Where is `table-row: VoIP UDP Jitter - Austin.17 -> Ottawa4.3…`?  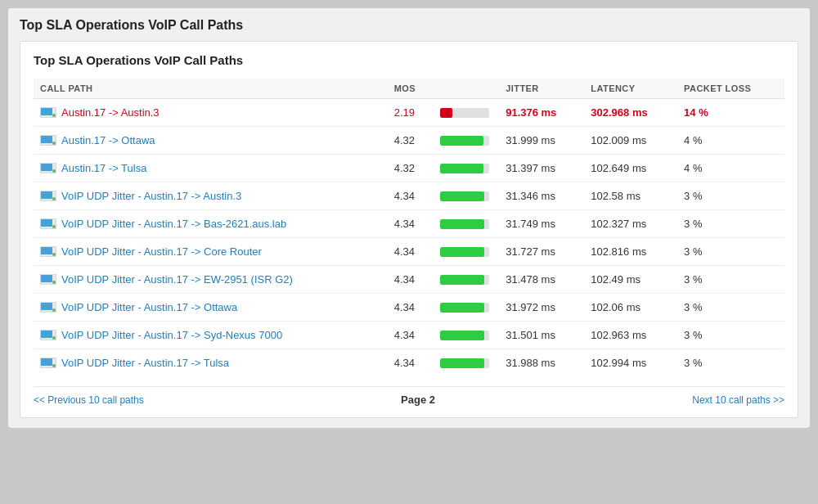
table-row: VoIP UDP Jitter - Austin.17 -> Ottawa4.3… is located at coordinates (409, 308).